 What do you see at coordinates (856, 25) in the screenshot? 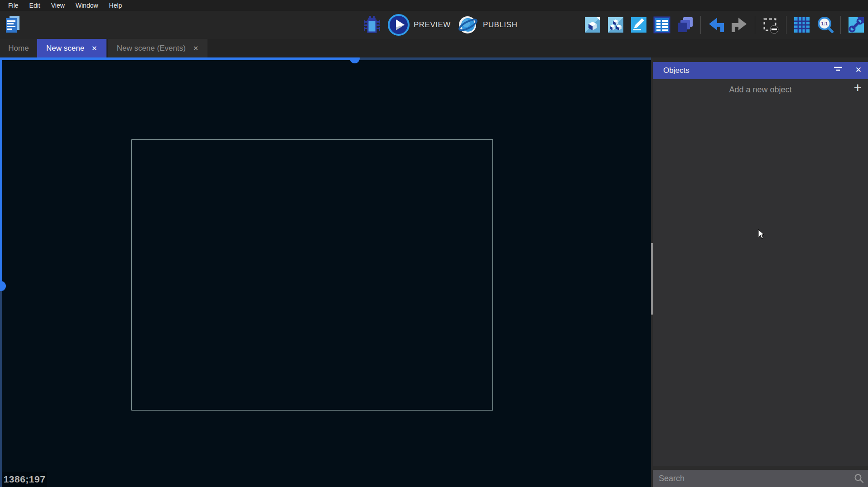
I see `scene-properties-wrench-icon` at bounding box center [856, 25].